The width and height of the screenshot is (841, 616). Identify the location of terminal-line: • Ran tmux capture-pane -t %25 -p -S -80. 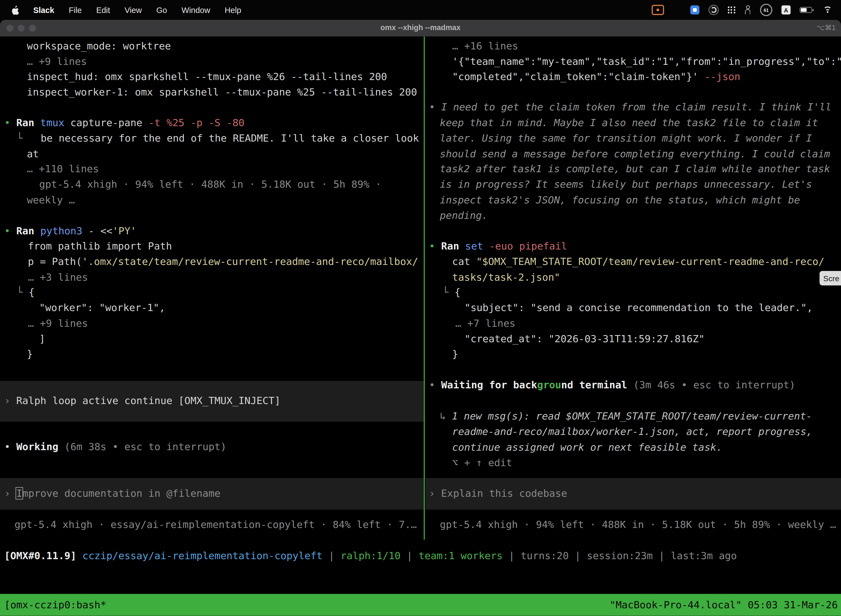
(125, 123).